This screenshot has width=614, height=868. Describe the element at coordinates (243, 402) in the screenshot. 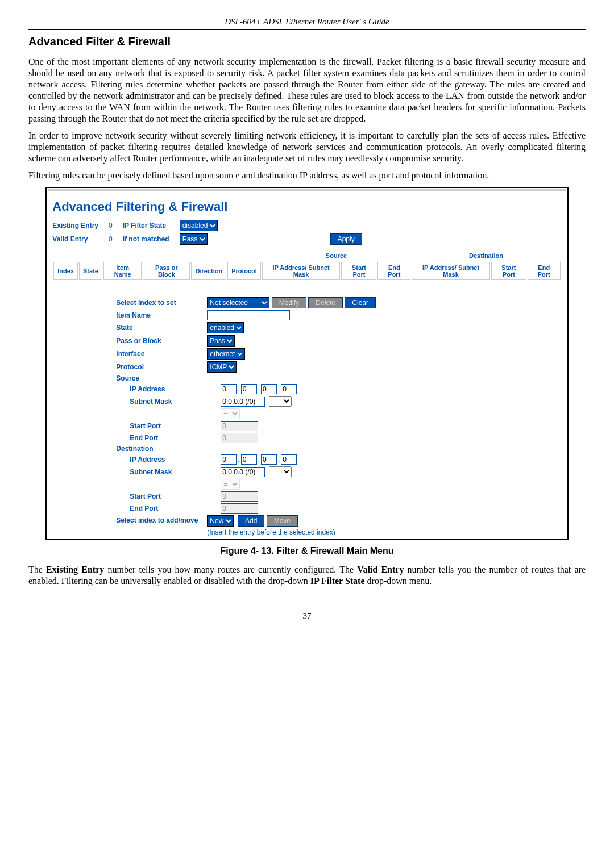

I see `src-subnet-input` at that location.